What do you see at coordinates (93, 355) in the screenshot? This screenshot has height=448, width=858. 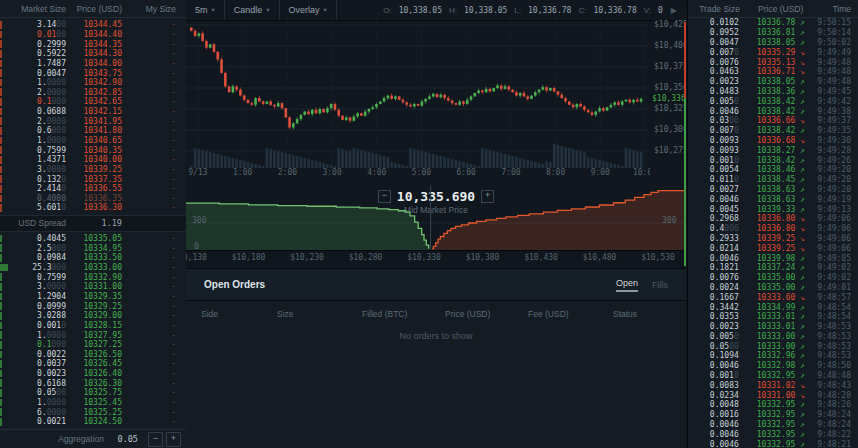 I see `bid-row: 0.002210326.50-` at bounding box center [93, 355].